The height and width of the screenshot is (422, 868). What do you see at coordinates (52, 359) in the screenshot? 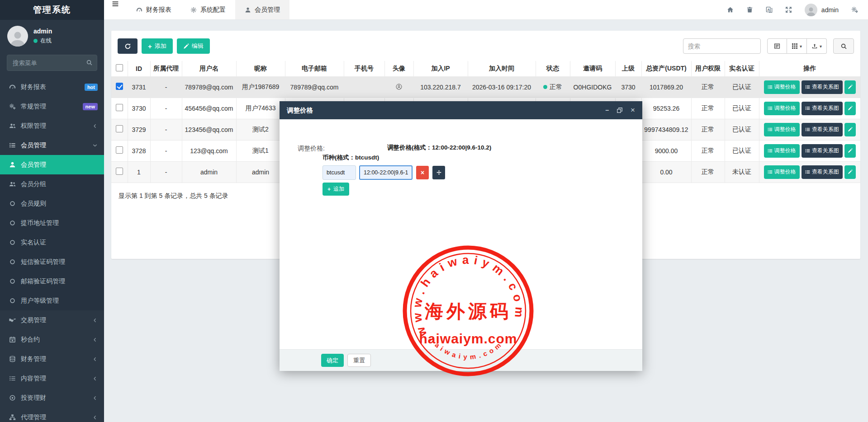
I see `sidebar-item-finance-management: 财务管理` at bounding box center [52, 359].